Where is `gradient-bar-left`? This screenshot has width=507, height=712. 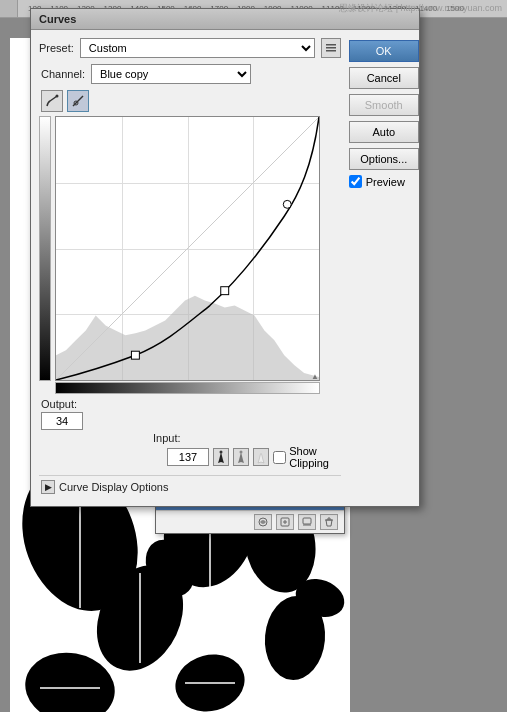
gradient-bar-left is located at coordinates (45, 248).